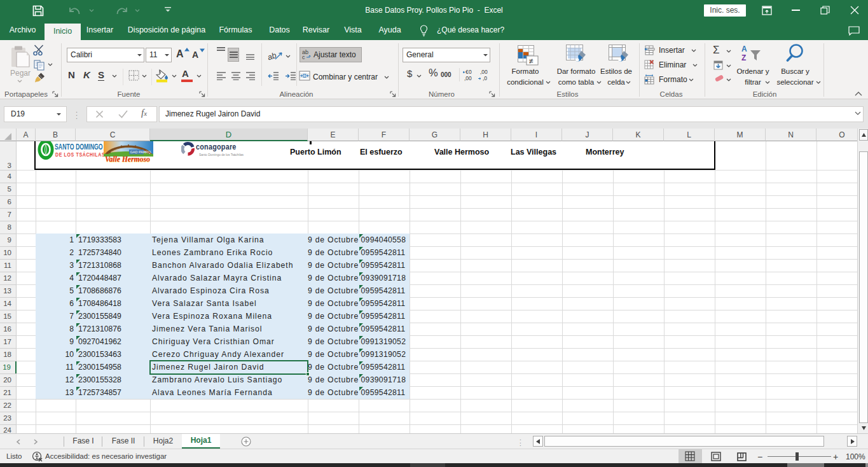  What do you see at coordinates (744, 58) in the screenshot?
I see `svg-text: Z` at bounding box center [744, 58].